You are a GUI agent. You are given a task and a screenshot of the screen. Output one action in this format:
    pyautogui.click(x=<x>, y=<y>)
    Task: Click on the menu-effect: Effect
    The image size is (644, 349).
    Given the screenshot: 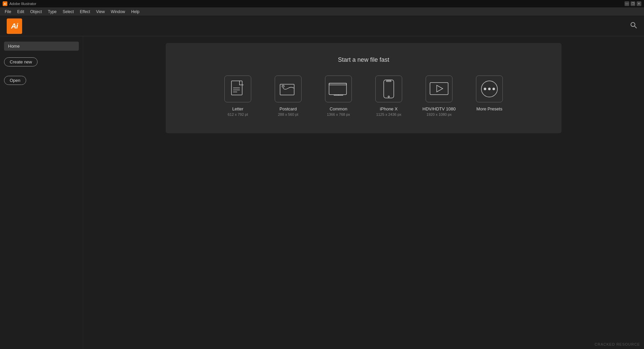 What is the action you would take?
    pyautogui.click(x=85, y=12)
    